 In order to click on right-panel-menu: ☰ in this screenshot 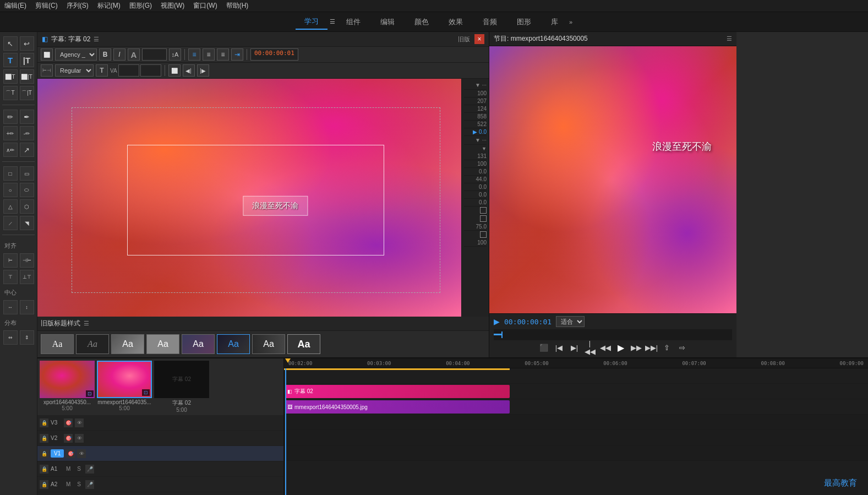, I will do `click(729, 39)`.